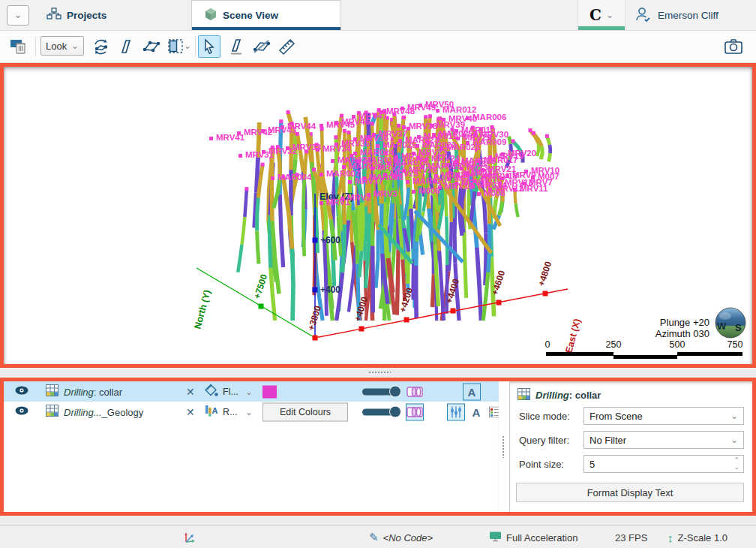 This screenshot has width=756, height=548. Describe the element at coordinates (260, 155) in the screenshot. I see `drillhole-label: MRV31` at that location.